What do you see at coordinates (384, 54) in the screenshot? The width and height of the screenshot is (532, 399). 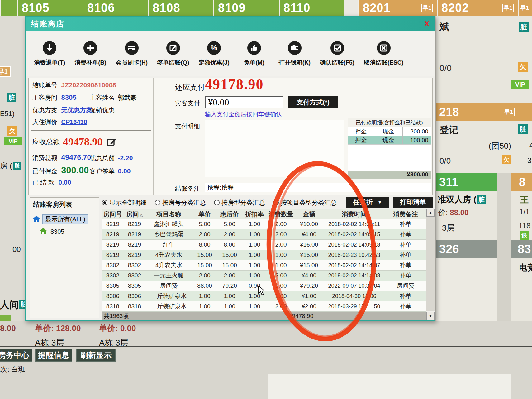 I see `cancel-button: 取消结账(ESC)` at bounding box center [384, 54].